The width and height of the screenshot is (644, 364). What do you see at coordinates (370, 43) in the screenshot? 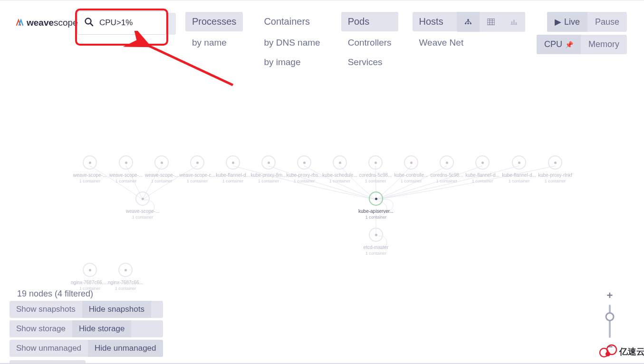
I see `nav-pods-controllers: Controllers` at bounding box center [370, 43].